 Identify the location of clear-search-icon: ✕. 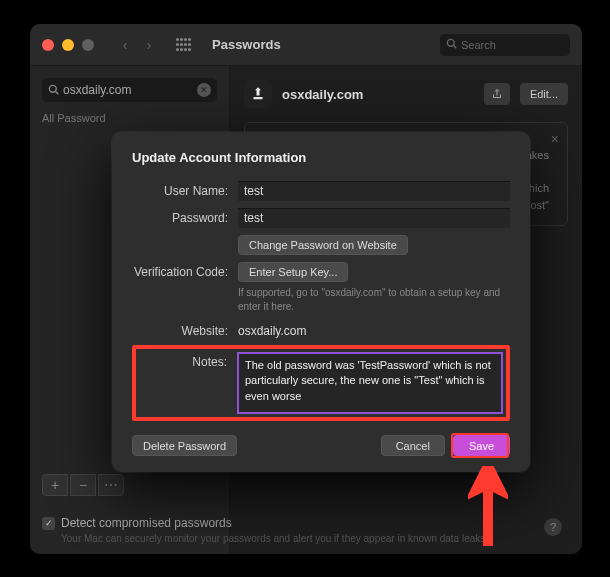
(204, 90).